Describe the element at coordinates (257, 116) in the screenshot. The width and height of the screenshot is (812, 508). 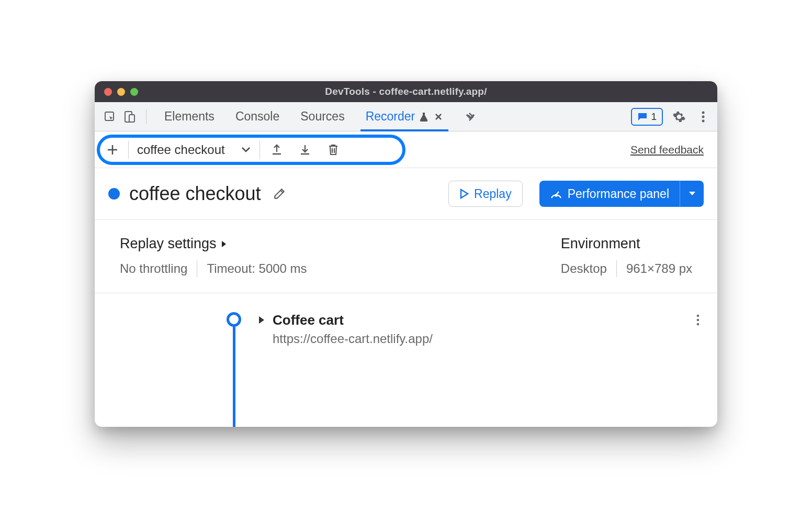
I see `tab-label: Console` at that location.